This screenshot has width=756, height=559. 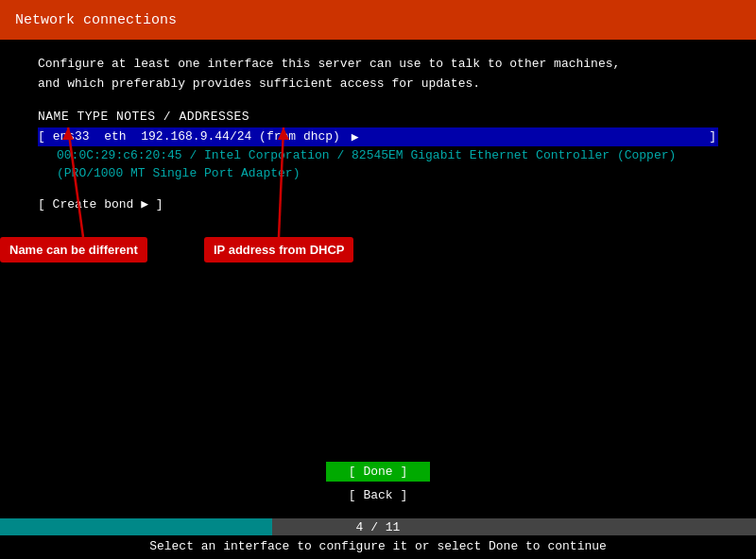 What do you see at coordinates (378, 117) in the screenshot?
I see `table-header: NAME TYPE NOTES / ADDRESSES` at bounding box center [378, 117].